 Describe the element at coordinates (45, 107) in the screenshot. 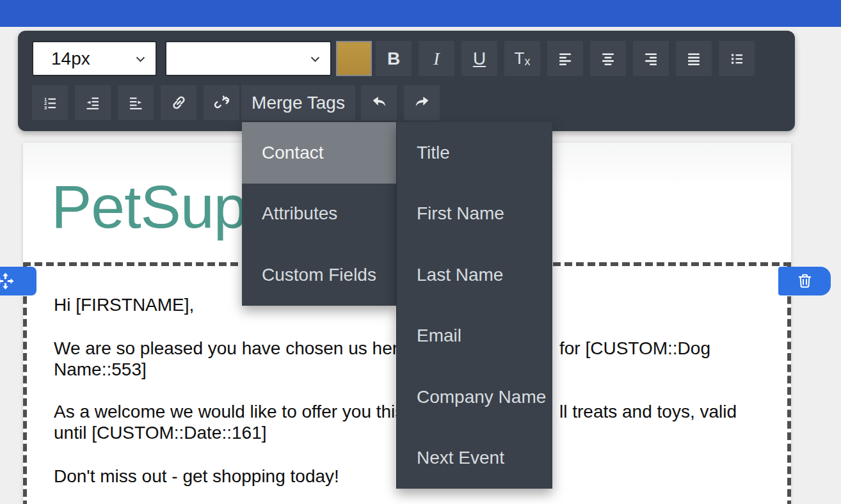

I see `svg-text: 3` at that location.